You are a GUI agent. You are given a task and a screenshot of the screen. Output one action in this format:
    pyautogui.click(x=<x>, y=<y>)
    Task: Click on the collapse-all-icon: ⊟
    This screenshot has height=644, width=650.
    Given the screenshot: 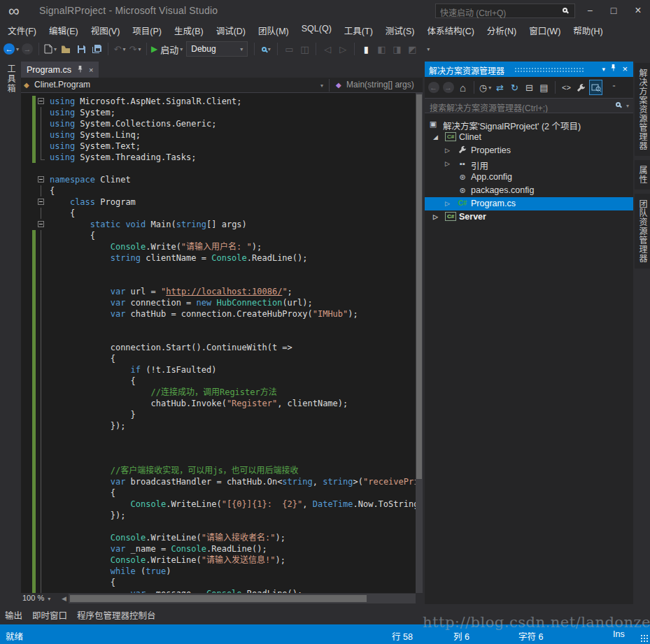 What is the action you would take?
    pyautogui.click(x=529, y=87)
    